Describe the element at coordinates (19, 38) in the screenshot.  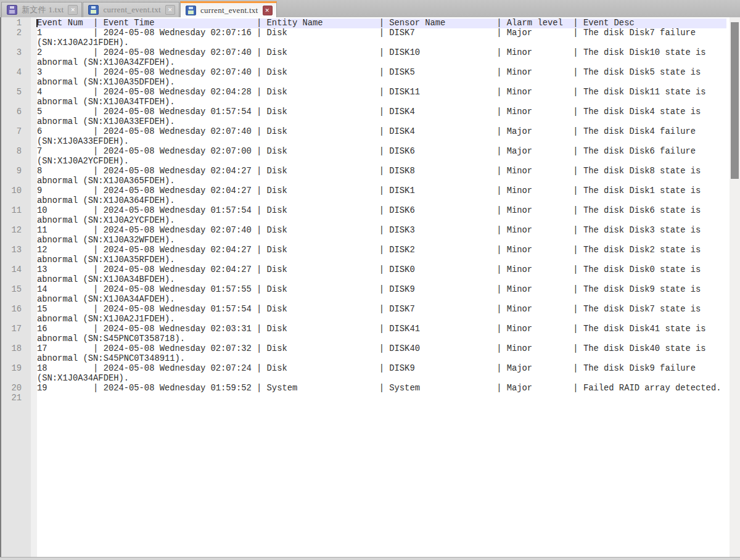
I see `line-number: 2` at that location.